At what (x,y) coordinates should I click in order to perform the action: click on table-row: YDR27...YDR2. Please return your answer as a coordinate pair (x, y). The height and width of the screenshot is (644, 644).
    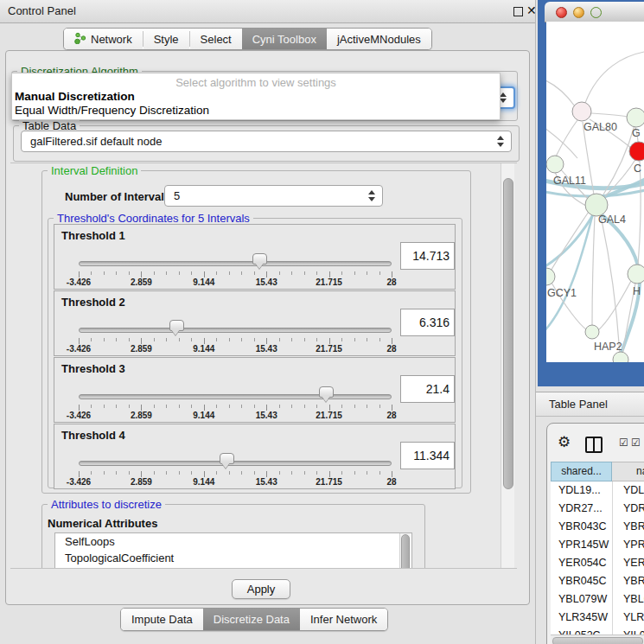
    Looking at the image, I should click on (597, 508).